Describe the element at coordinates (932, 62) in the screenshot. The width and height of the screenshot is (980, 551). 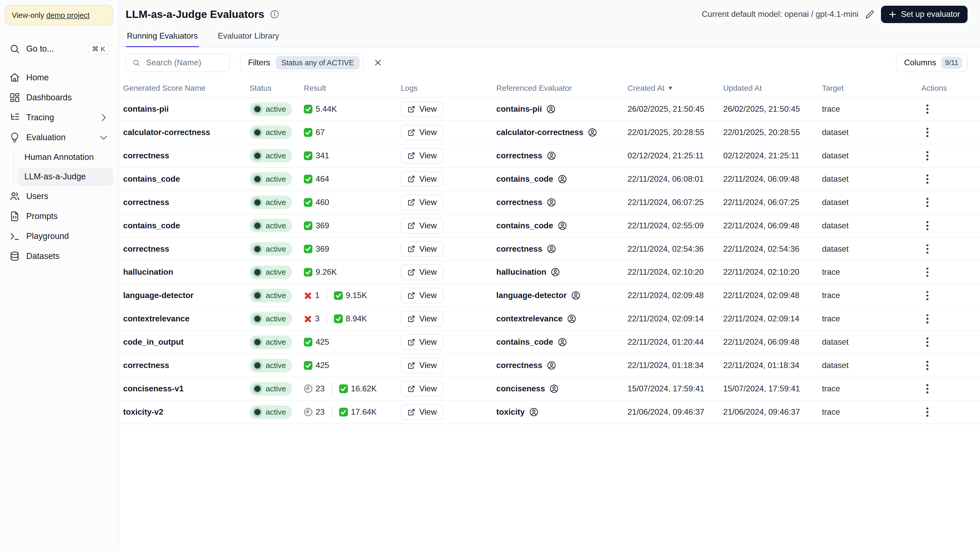
I see `columns-button: Columns 9/11` at that location.